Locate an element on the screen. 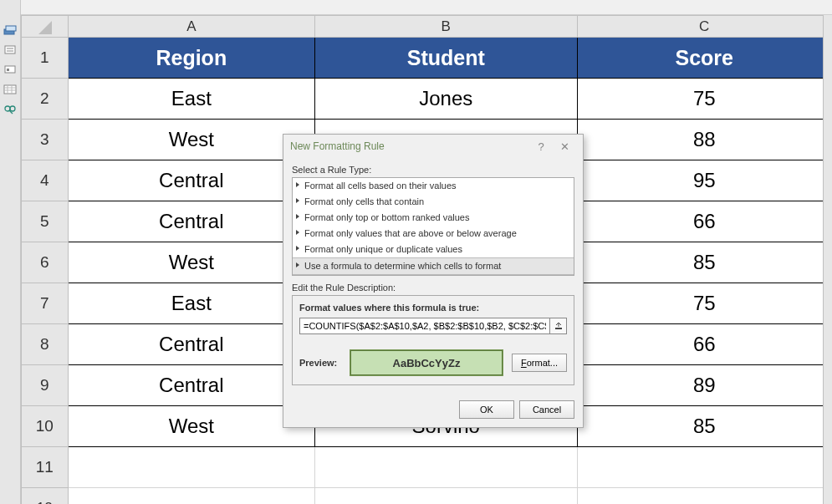  ok-button: OK is located at coordinates (487, 410).